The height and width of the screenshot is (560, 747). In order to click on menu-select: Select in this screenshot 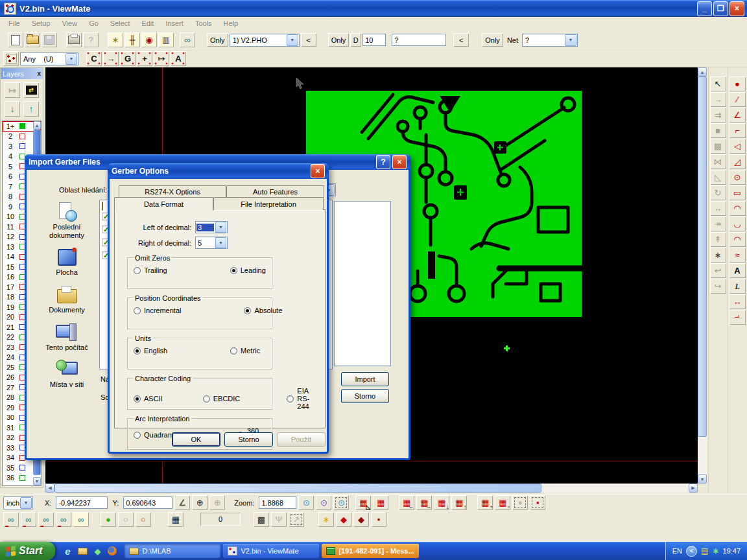, I will do `click(121, 23)`.